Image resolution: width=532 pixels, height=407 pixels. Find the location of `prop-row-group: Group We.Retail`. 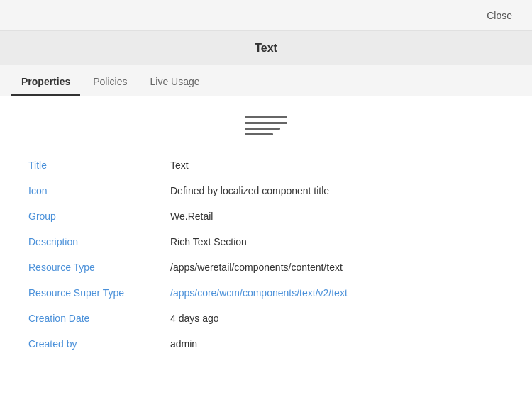

prop-row-group: Group We.Retail is located at coordinates (266, 216).